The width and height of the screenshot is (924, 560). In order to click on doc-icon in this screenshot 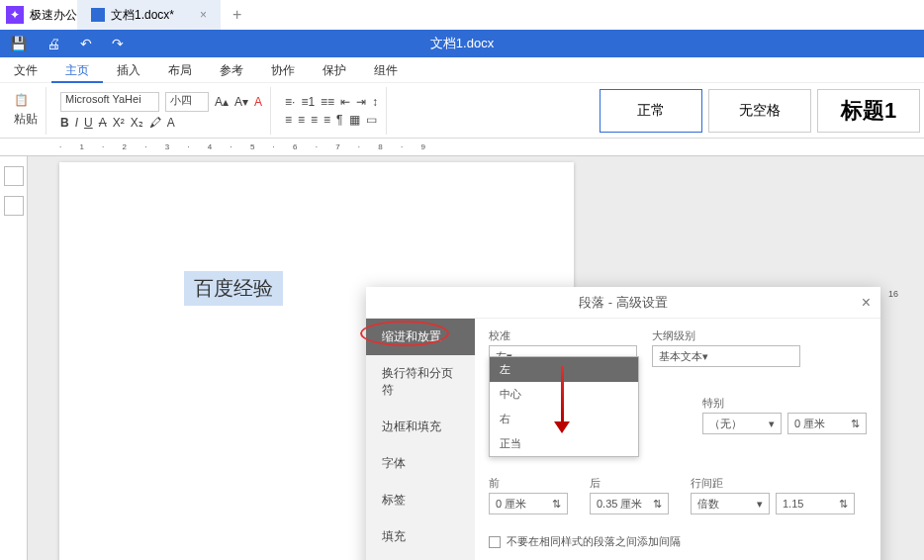, I will do `click(98, 15)`.